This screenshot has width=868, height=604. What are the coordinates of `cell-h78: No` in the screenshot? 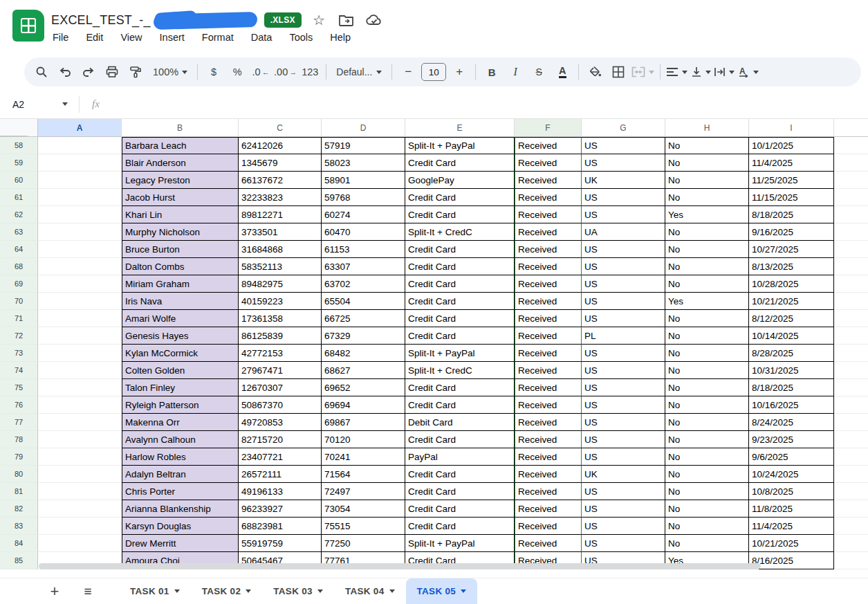 It's located at (707, 440).